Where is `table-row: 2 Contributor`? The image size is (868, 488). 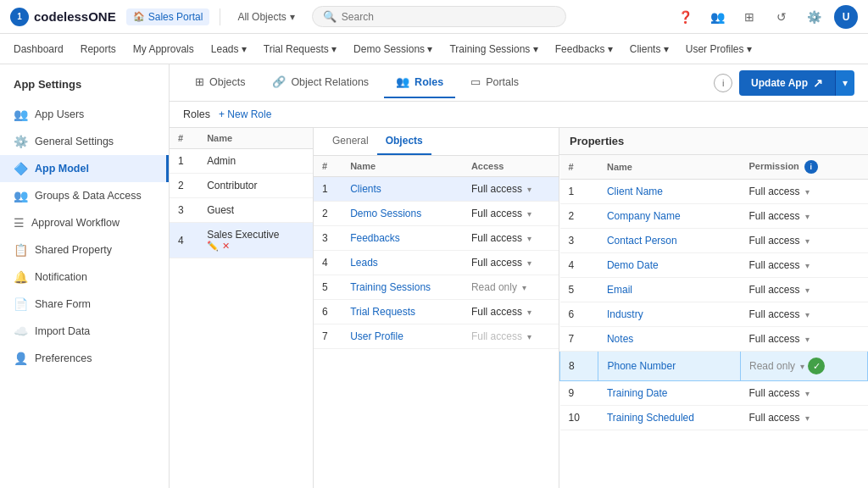
table-row: 2 Contributor is located at coordinates (241, 186).